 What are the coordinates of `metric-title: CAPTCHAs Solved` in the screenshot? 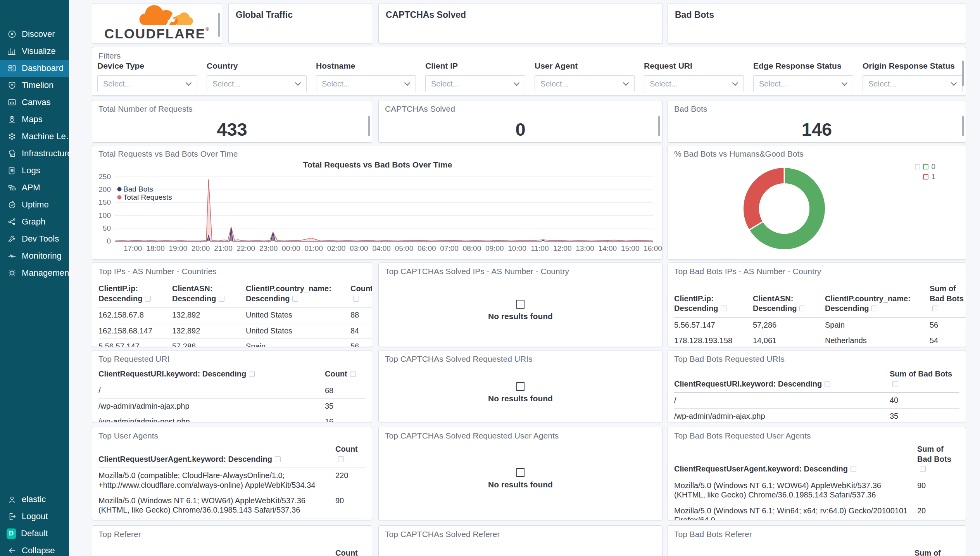 It's located at (420, 109).